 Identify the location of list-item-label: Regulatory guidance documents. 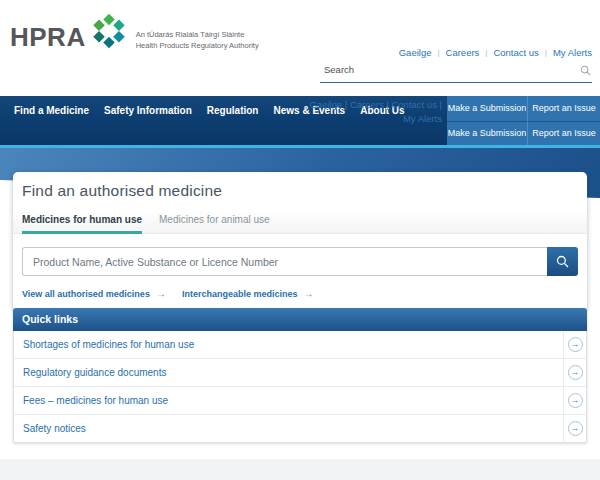
(288, 372).